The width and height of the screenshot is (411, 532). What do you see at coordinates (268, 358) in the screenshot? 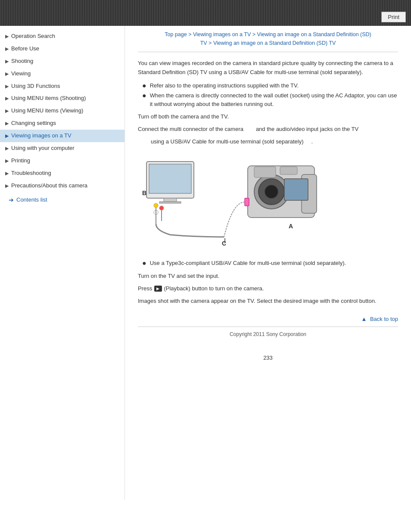
I see `page-number: 233` at bounding box center [268, 358].